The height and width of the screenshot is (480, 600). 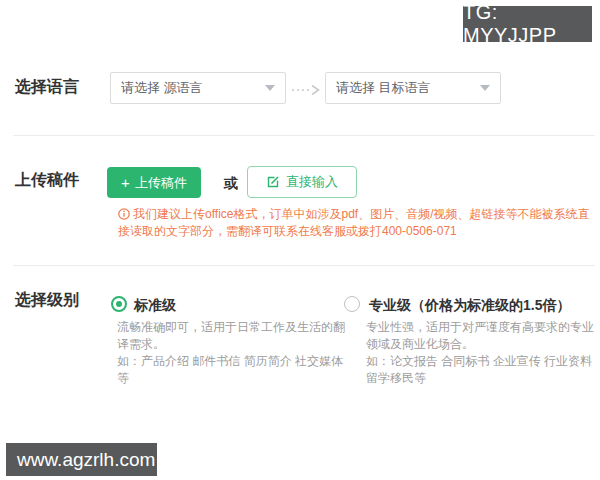 What do you see at coordinates (482, 370) in the screenshot?
I see `professional-level-examples: 如：论文报告 合同标书 企业宣传 行业资料 留学移民等` at bounding box center [482, 370].